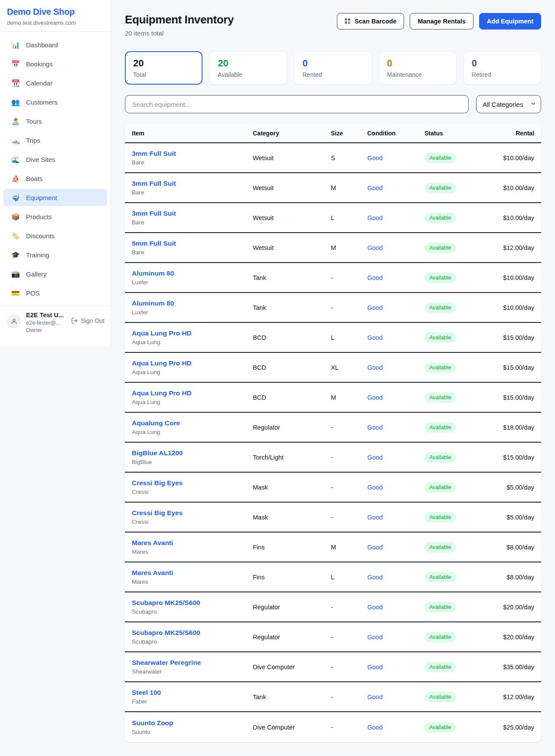  I want to click on stat-card-retired: 0 Retired, so click(502, 68).